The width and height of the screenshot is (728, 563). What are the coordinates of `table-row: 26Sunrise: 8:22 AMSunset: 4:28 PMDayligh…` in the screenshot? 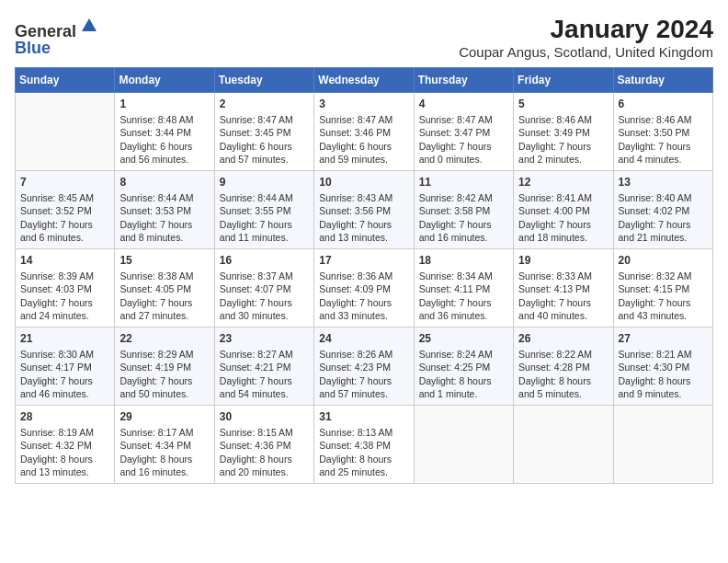 It's located at (563, 366).